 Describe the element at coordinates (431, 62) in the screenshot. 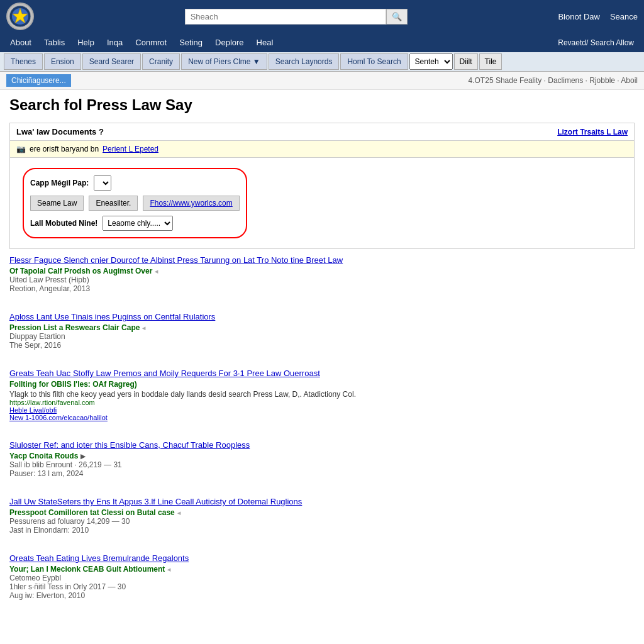

I see `sec-nav-select: Senteh` at that location.